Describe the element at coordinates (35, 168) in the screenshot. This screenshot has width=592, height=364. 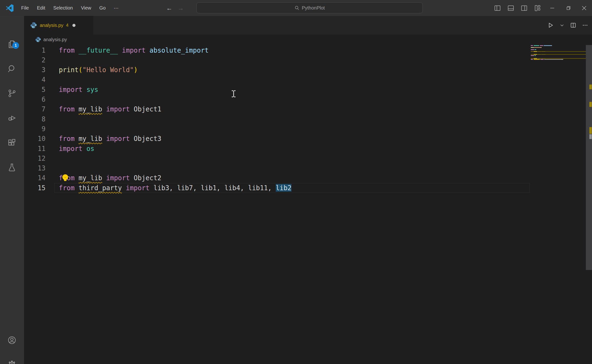
I see `line-number: 13` at that location.